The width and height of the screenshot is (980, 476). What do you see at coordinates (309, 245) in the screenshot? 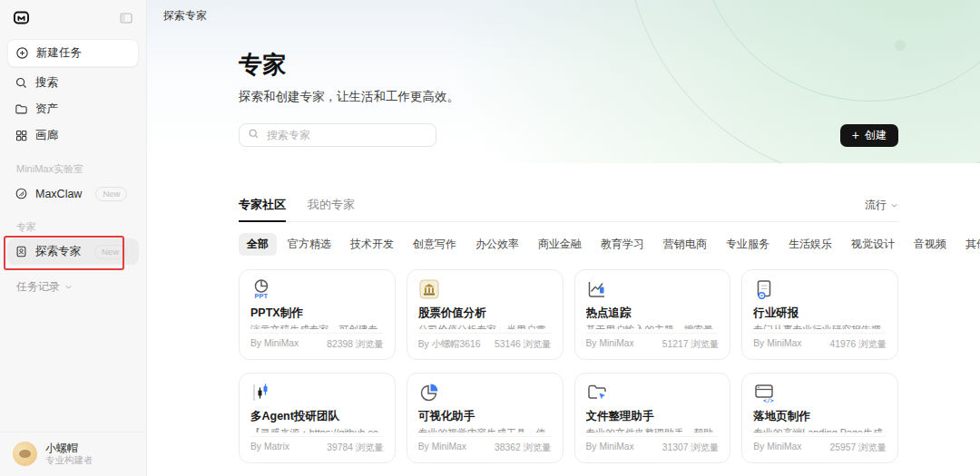
I see `category-pill: 官方精选` at bounding box center [309, 245].